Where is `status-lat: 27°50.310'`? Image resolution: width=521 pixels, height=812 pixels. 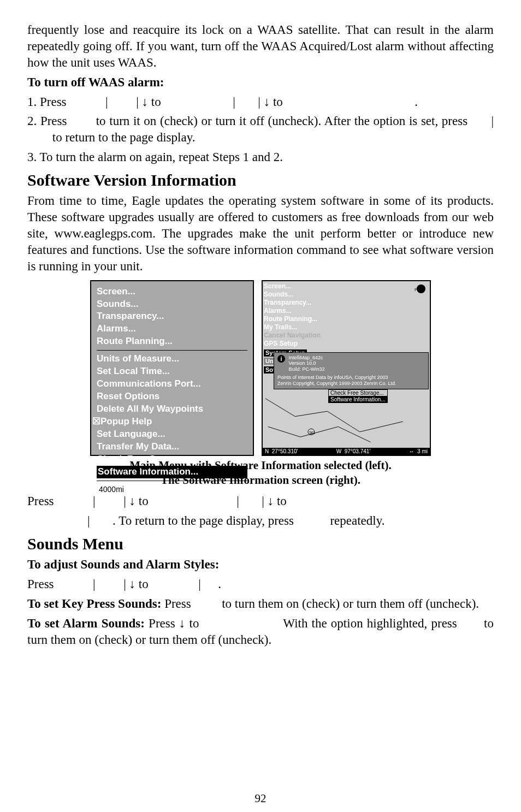
status-lat: 27°50.310' is located at coordinates (285, 451).